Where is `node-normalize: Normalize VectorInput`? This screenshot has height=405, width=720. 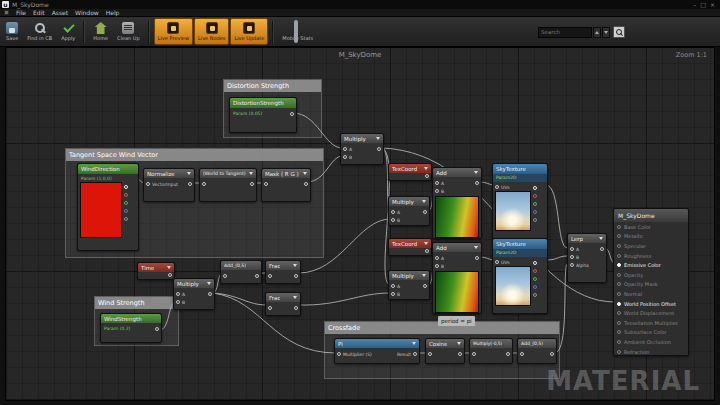 node-normalize: Normalize VectorInput is located at coordinates (169, 185).